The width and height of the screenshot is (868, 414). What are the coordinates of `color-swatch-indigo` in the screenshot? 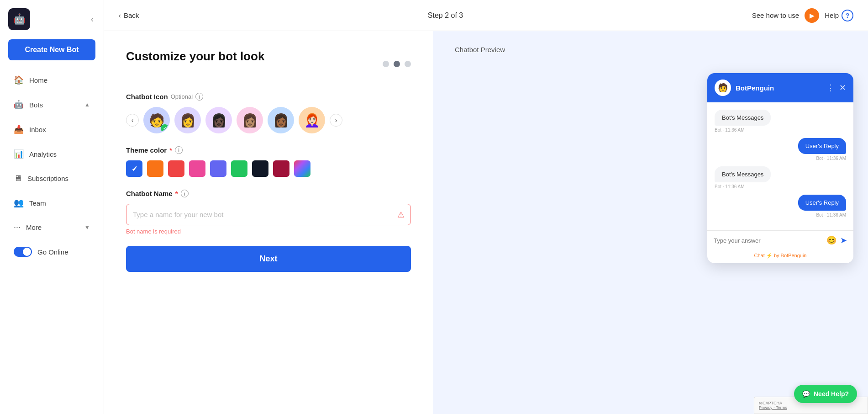 It's located at (218, 169).